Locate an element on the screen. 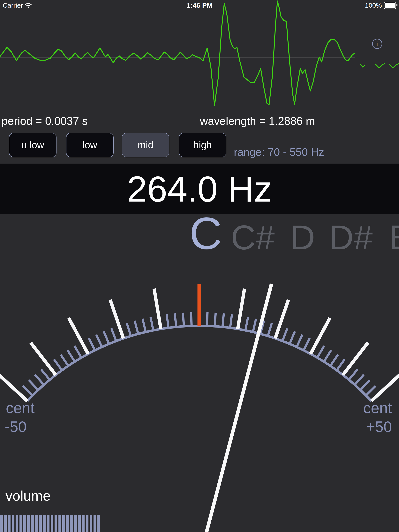 Image resolution: width=399 pixels, height=532 pixels. cent-min-label: -50 is located at coordinates (16, 427).